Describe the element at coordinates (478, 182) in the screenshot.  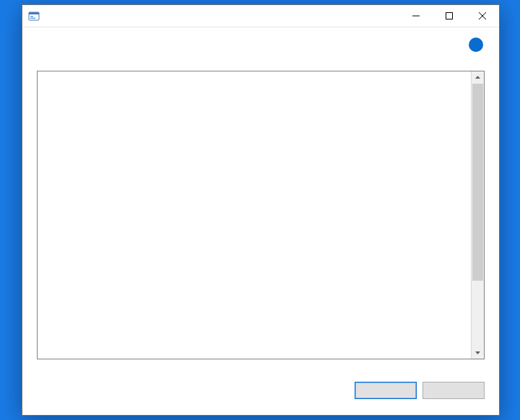
I see `scroll-thumb` at that location.